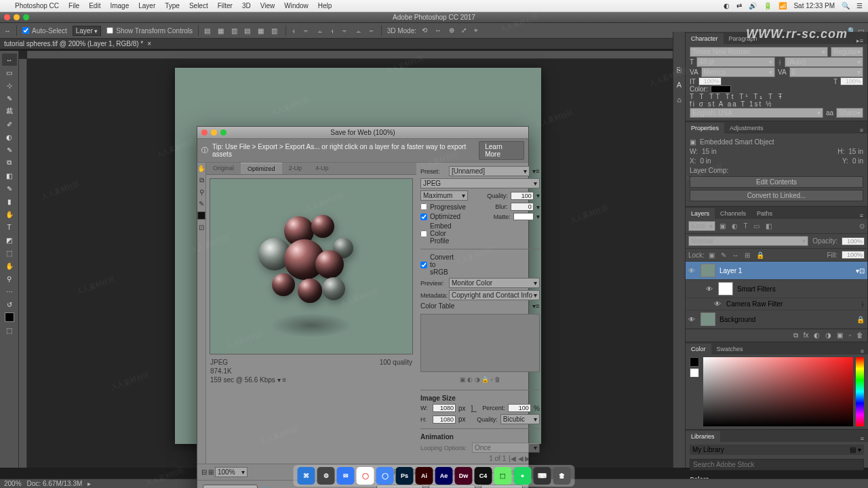  I want to click on zoom-in-icon: ⊞, so click(211, 472).